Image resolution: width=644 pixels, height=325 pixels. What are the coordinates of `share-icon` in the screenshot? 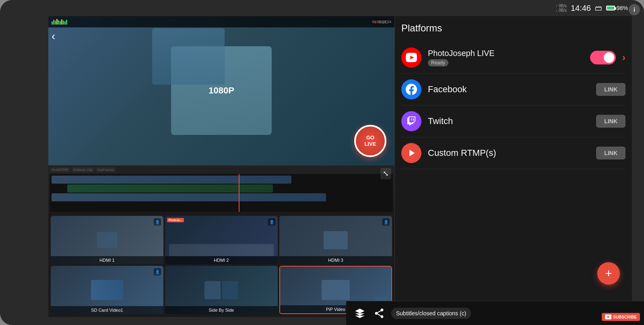 It's located at (379, 313).